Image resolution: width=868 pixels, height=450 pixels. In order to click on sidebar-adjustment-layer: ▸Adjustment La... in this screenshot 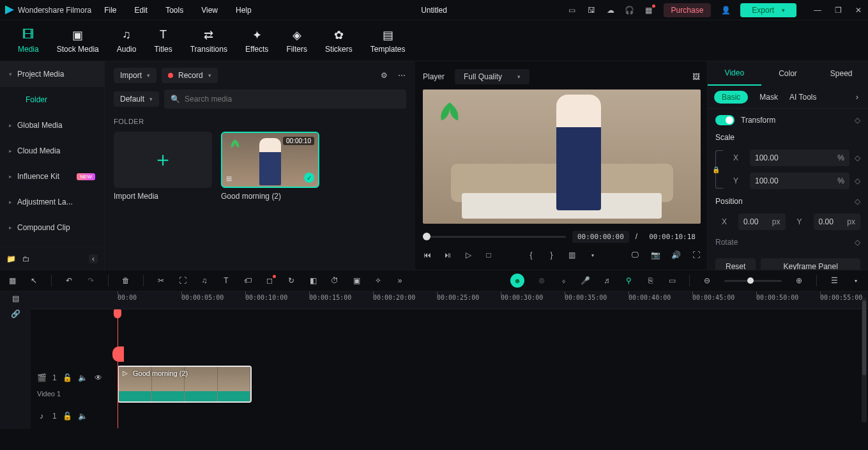, I will do `click(52, 202)`.